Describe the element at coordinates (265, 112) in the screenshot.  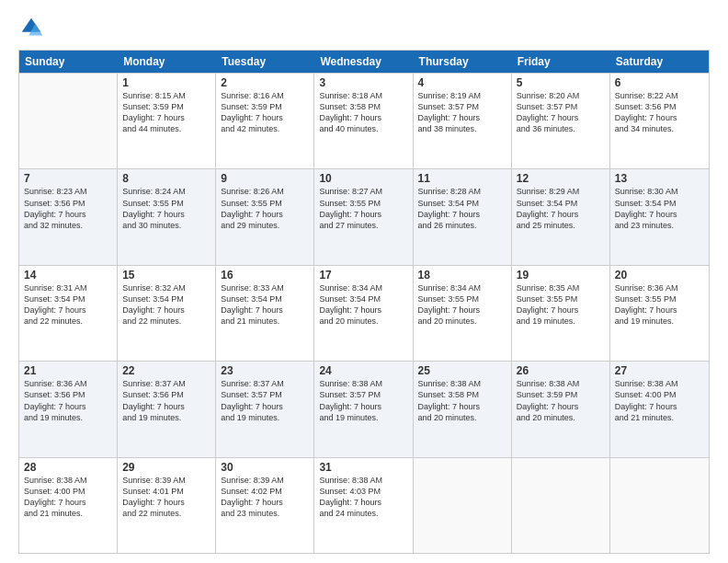
I see `cell-info: Sunrise: 8:16 AMSunset: 3:59 PMDaylight:…` at that location.